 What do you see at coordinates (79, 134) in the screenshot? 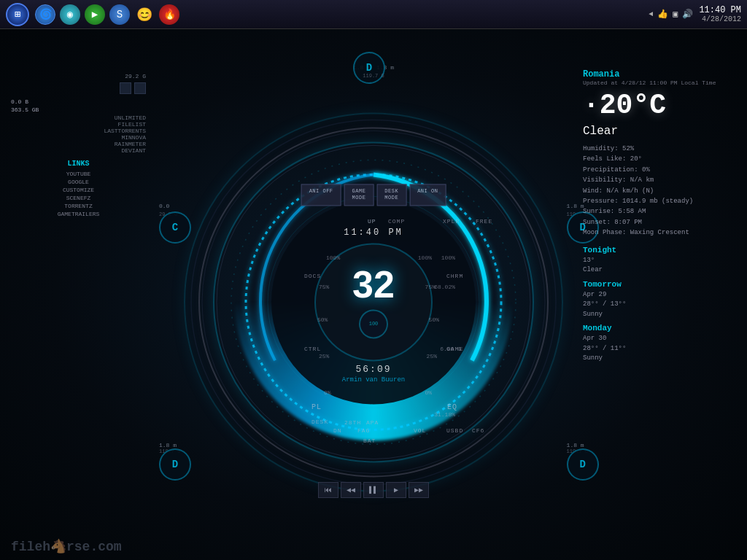
I see `left-items: UNLIMITED FILELIST LASTTORRENTS MINNOVA …` at bounding box center [79, 134].